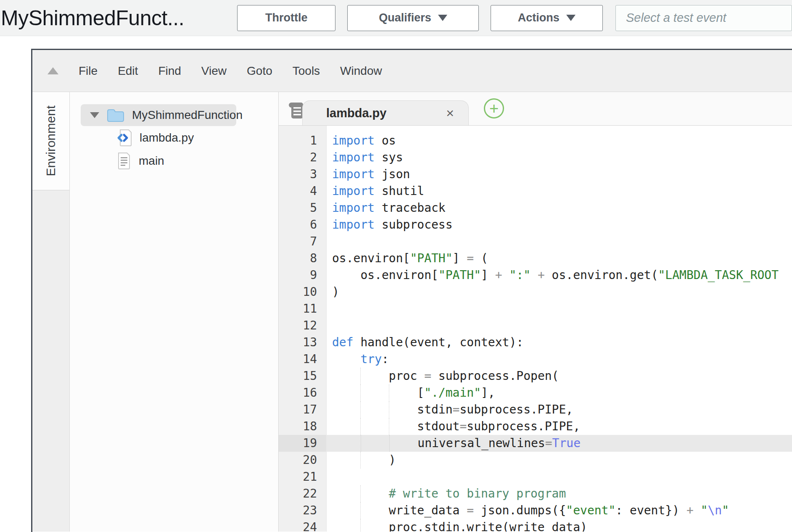  What do you see at coordinates (536, 109) in the screenshot?
I see `editor-tabbar: lambda.py × +` at bounding box center [536, 109].